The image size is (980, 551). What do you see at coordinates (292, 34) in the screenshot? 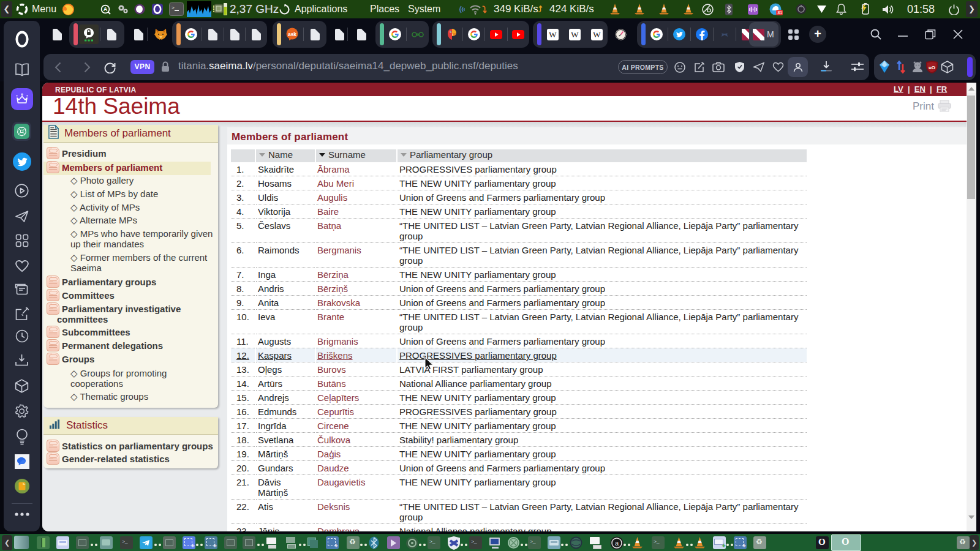
I see `svg-text: ask` at bounding box center [292, 34].